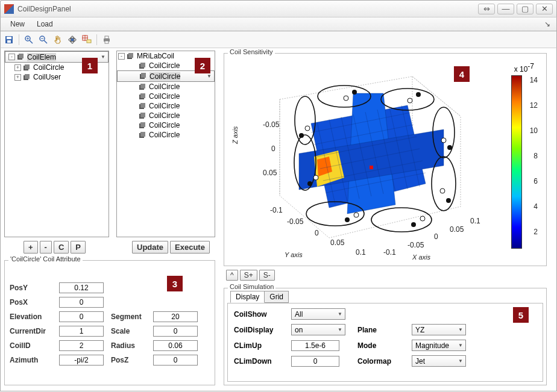  I want to click on annotation-3: 3, so click(175, 284).